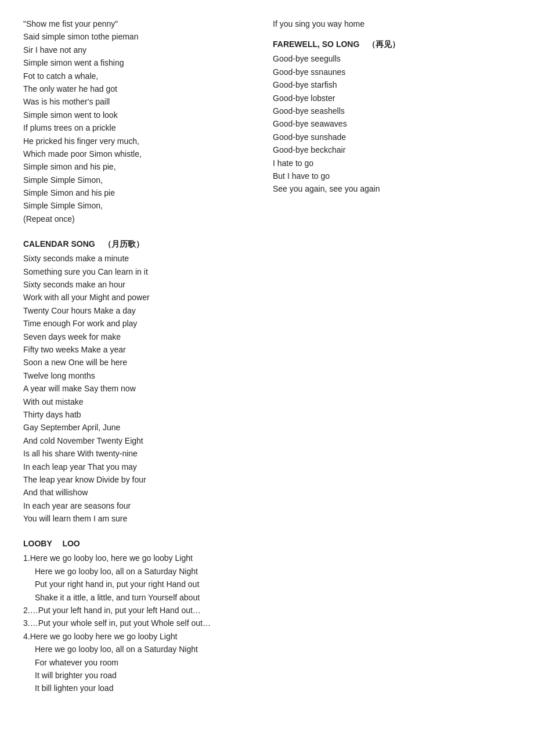 Image resolution: width=534 pixels, height=756 pixels. I want to click on list-item: For whatever you room, so click(142, 663).